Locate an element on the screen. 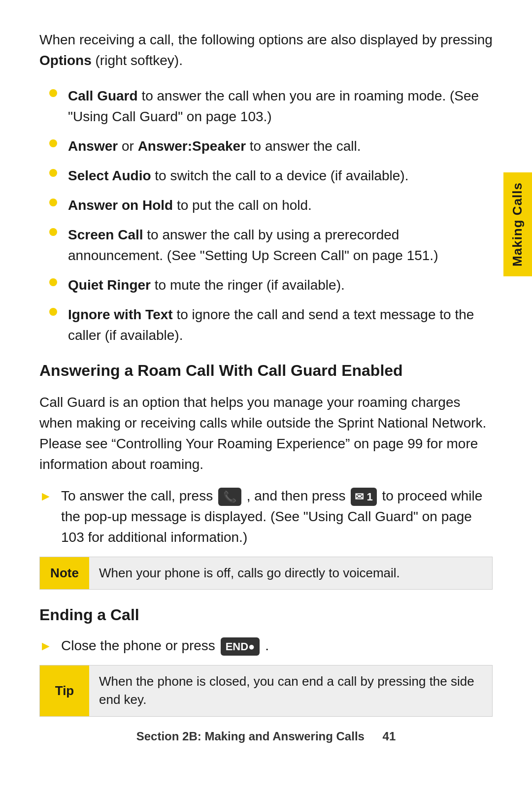  bullet-item-screencall: Screen Call to answer the call by using … is located at coordinates (266, 245).